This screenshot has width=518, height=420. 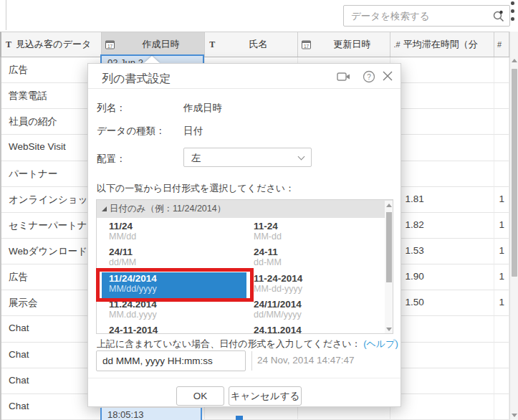 I want to click on date-format-option: 11/24 MM/dd, so click(x=174, y=233).